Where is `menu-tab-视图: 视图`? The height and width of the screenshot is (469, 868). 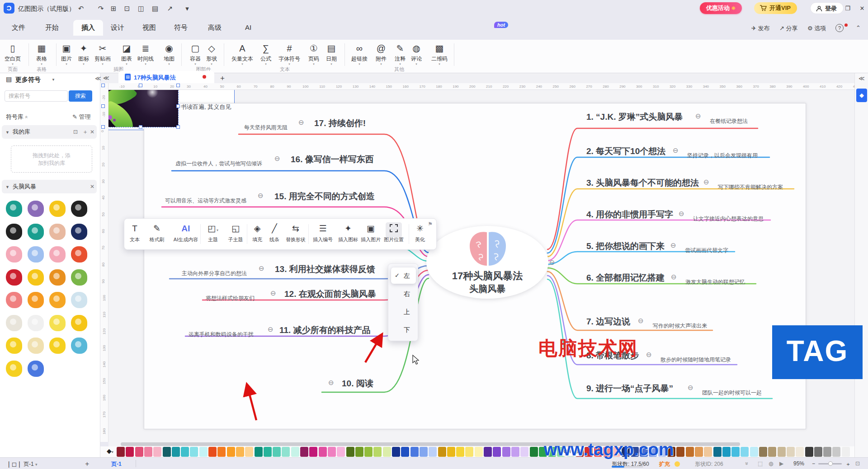
menu-tab-视图: 视图 is located at coordinates (149, 28).